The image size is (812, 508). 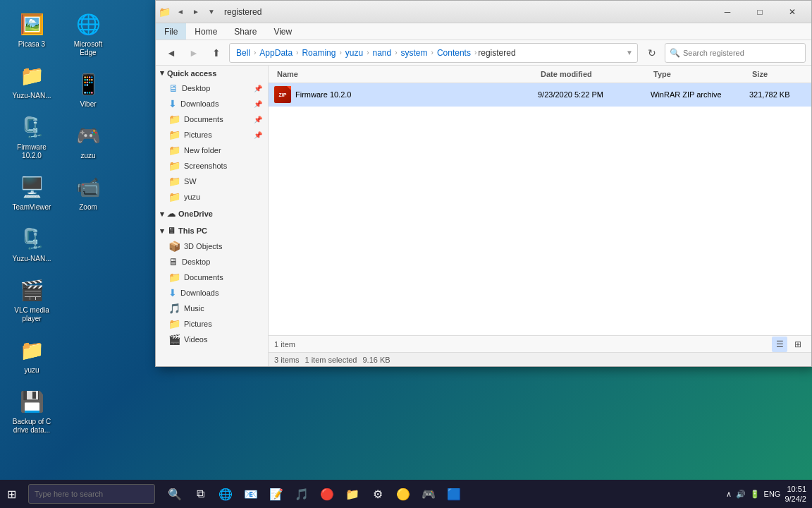 I want to click on forward-button: ►, so click(x=194, y=53).